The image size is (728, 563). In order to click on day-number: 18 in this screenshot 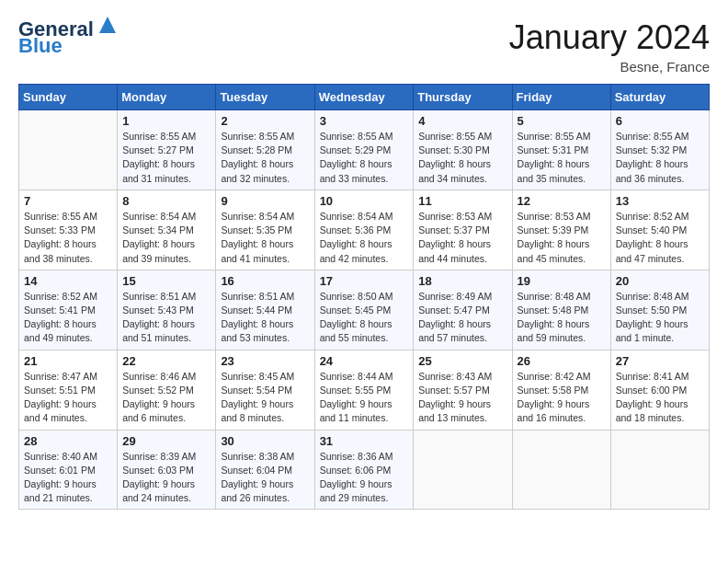, I will do `click(462, 282)`.